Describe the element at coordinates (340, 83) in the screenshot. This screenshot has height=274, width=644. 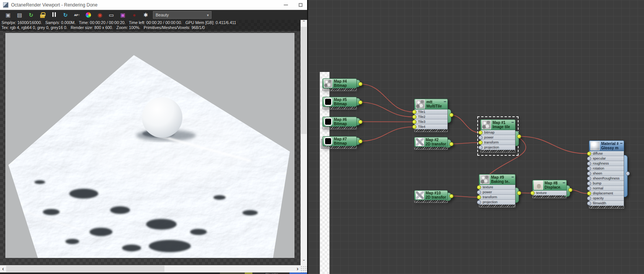
I see `node-header: Map #4Bitmap` at that location.